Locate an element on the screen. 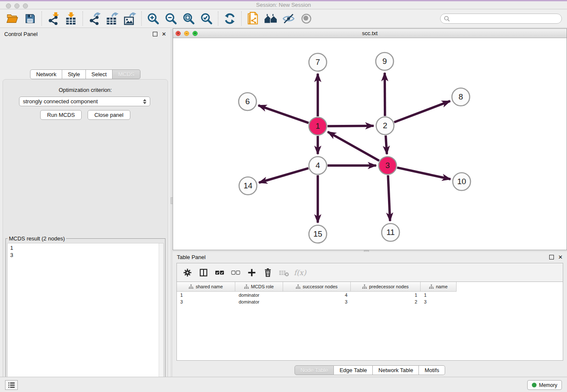 The image size is (567, 392). table-row: 1dominator411 is located at coordinates (370, 295).